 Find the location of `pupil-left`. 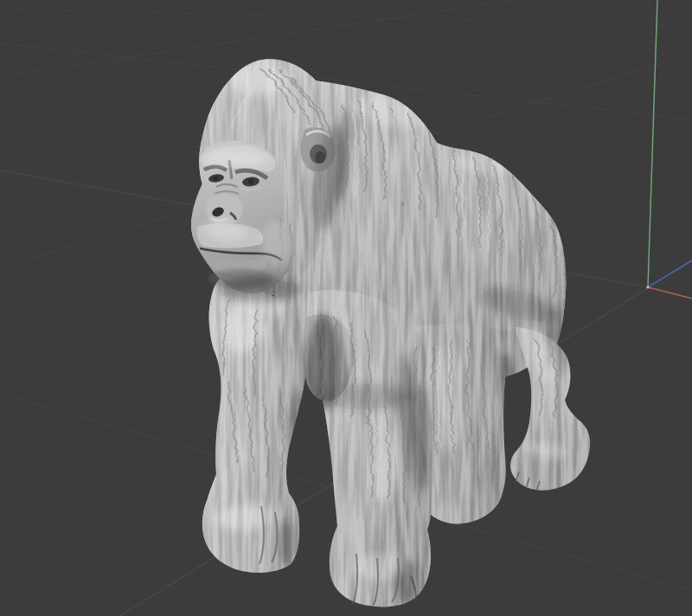

pupil-left is located at coordinates (215, 178).